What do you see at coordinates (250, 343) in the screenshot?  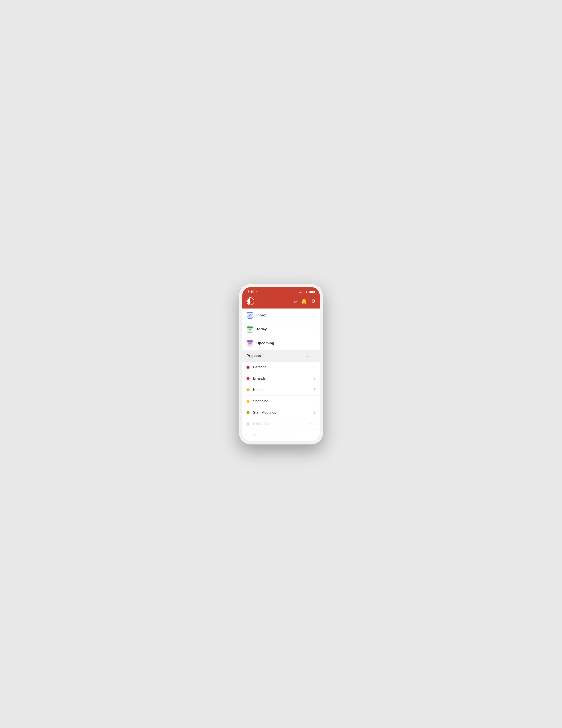 I see `upcoming-icon` at bounding box center [250, 343].